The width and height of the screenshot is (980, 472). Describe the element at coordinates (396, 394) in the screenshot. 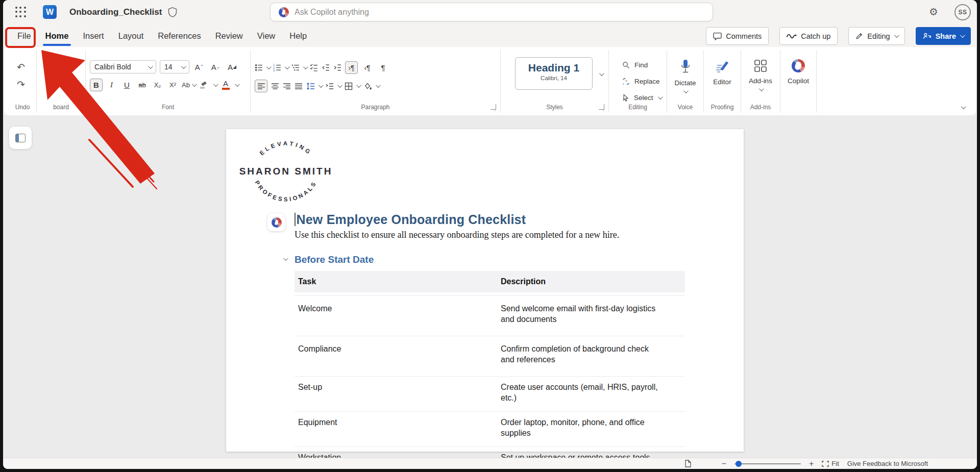

I see `task-cell: Set-up` at that location.